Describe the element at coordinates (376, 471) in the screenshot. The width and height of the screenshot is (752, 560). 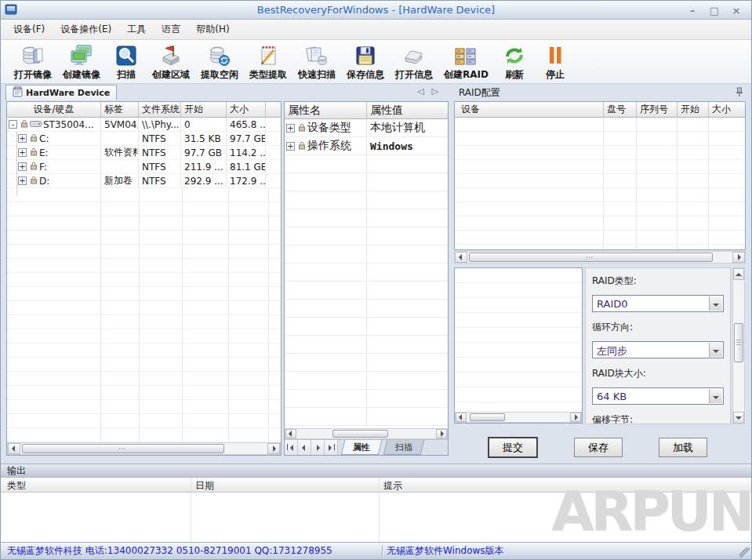
I see `output-panel-header: 输出` at that location.